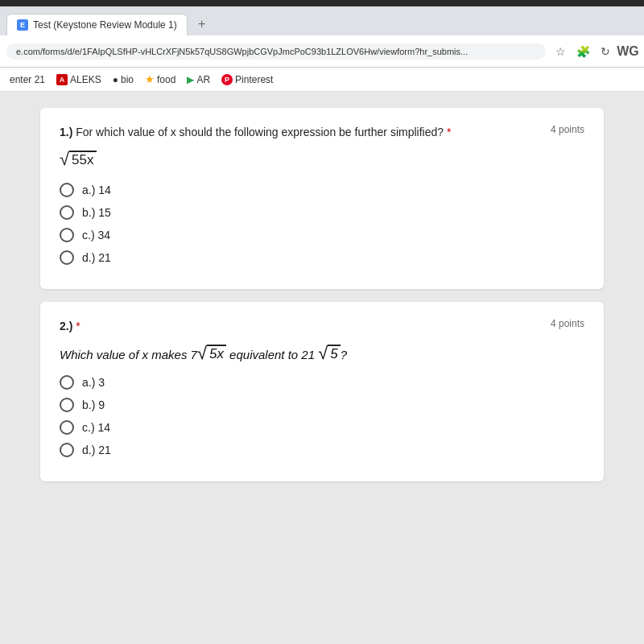 The image size is (644, 644). What do you see at coordinates (323, 353) in the screenshot?
I see `q2-radical2: √` at bounding box center [323, 353].